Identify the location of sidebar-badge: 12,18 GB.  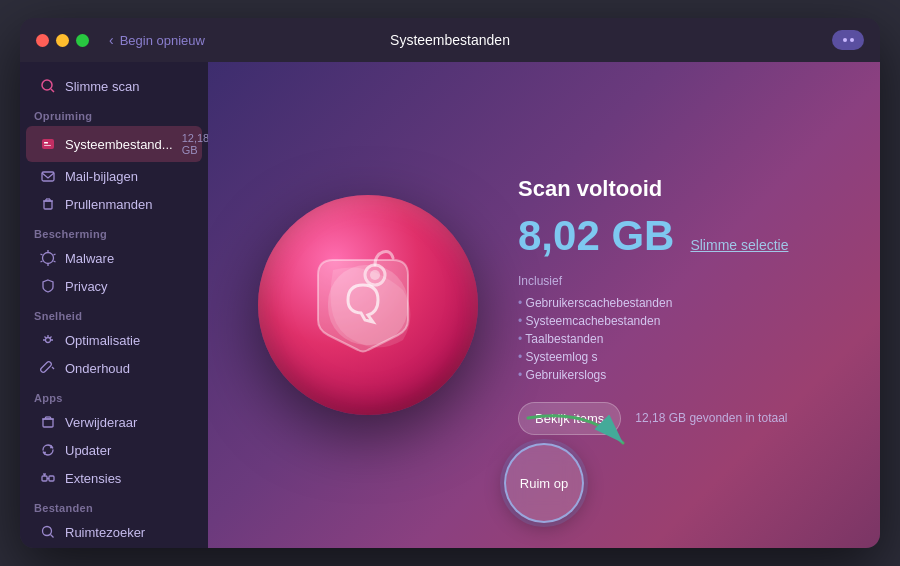
(195, 144).